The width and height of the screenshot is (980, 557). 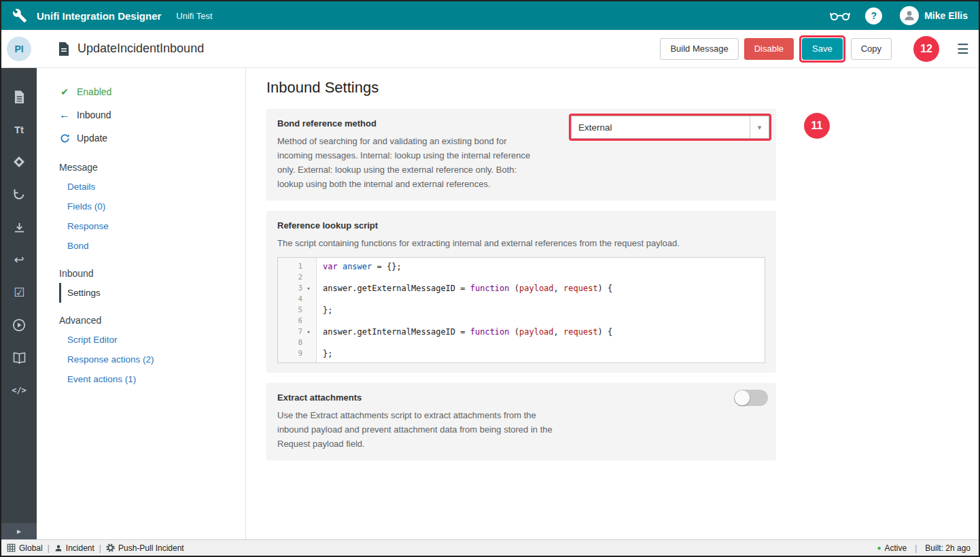 I want to click on glasses-icon, so click(x=840, y=16).